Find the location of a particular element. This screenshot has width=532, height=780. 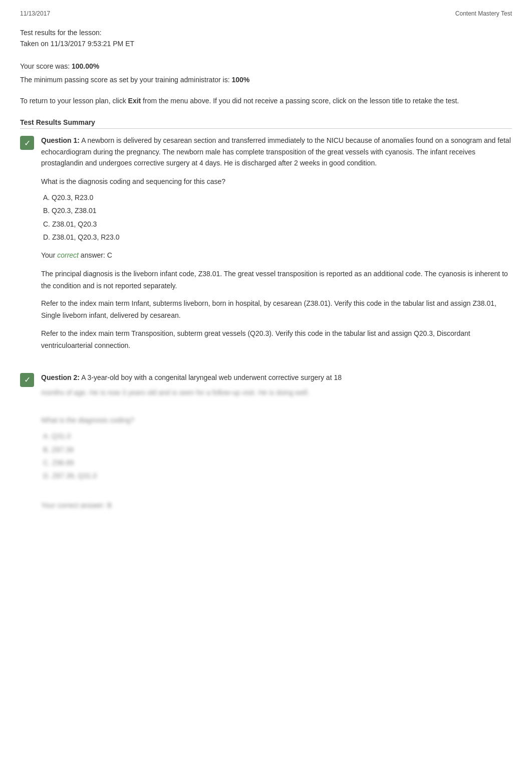

correct-checkmark-icon: ✓ is located at coordinates (27, 143).